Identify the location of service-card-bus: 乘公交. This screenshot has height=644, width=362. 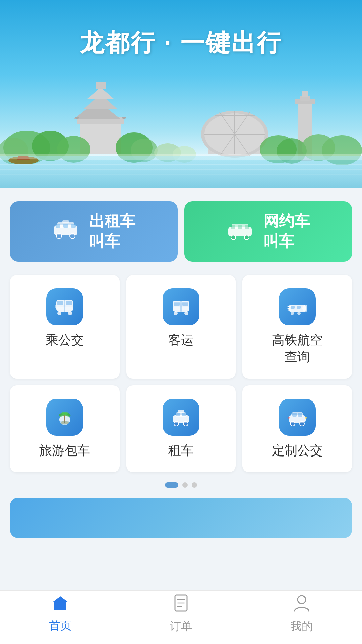
(65, 327).